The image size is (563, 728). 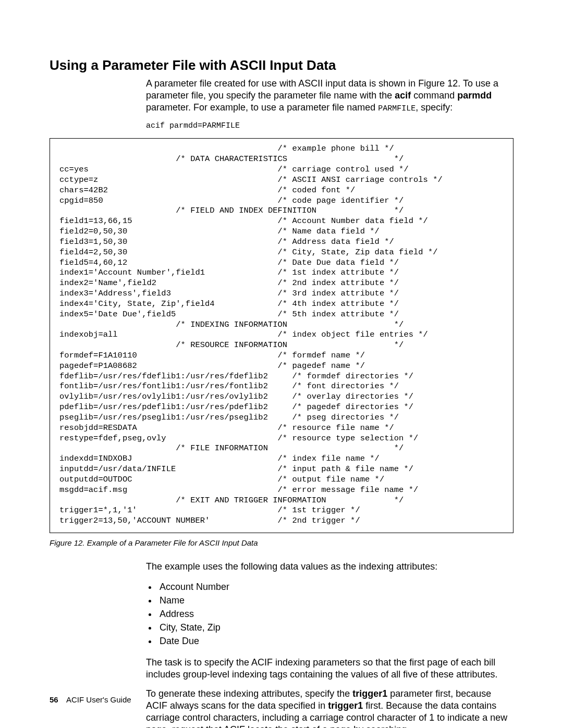 What do you see at coordinates (282, 543) in the screenshot?
I see `figure-caption: Figure 12. Example of a Parameter File f…` at bounding box center [282, 543].